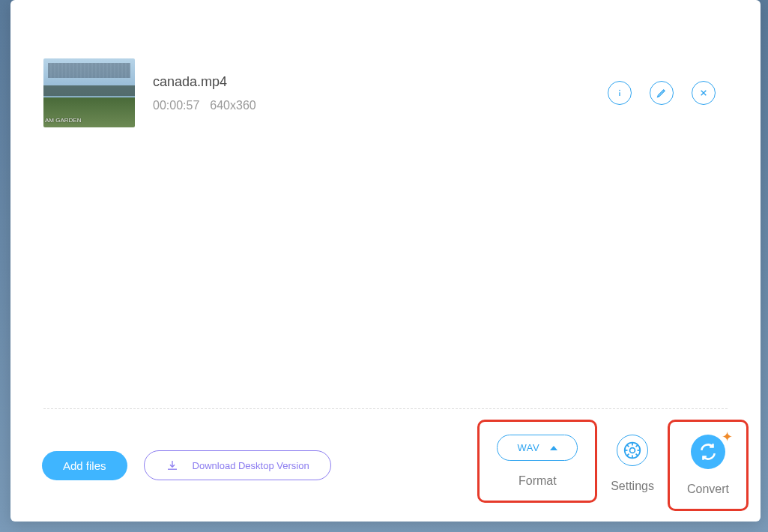 The width and height of the screenshot is (768, 532). I want to click on convert-button: ✦, so click(708, 452).